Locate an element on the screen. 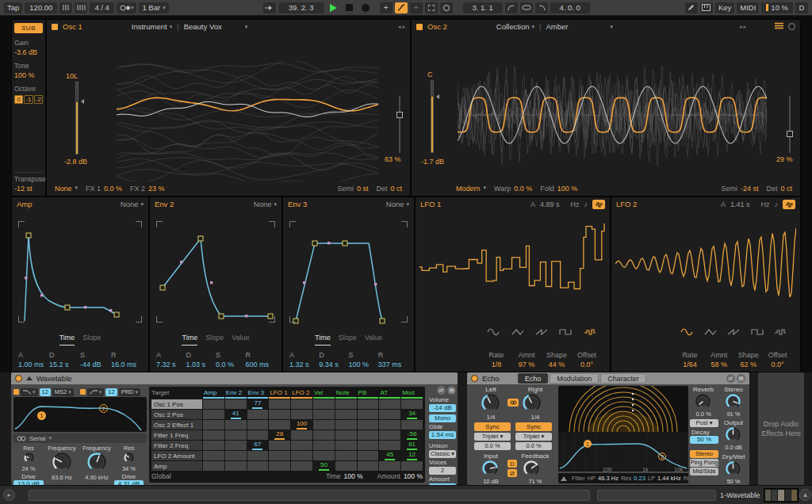 The height and width of the screenshot is (504, 812). arrangement-position-field: 39. 2. 3 is located at coordinates (301, 8).